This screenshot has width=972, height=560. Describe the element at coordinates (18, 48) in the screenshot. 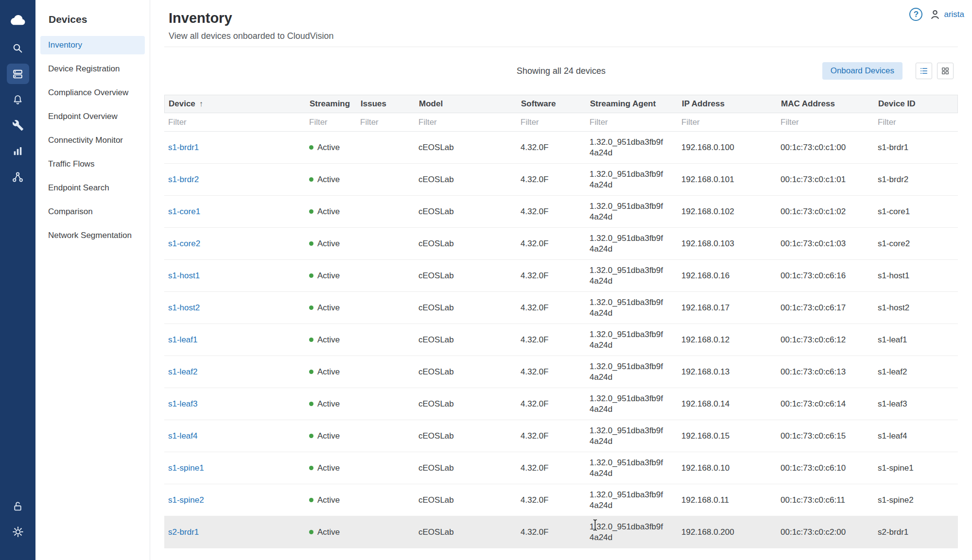

I see `search-icon` at that location.